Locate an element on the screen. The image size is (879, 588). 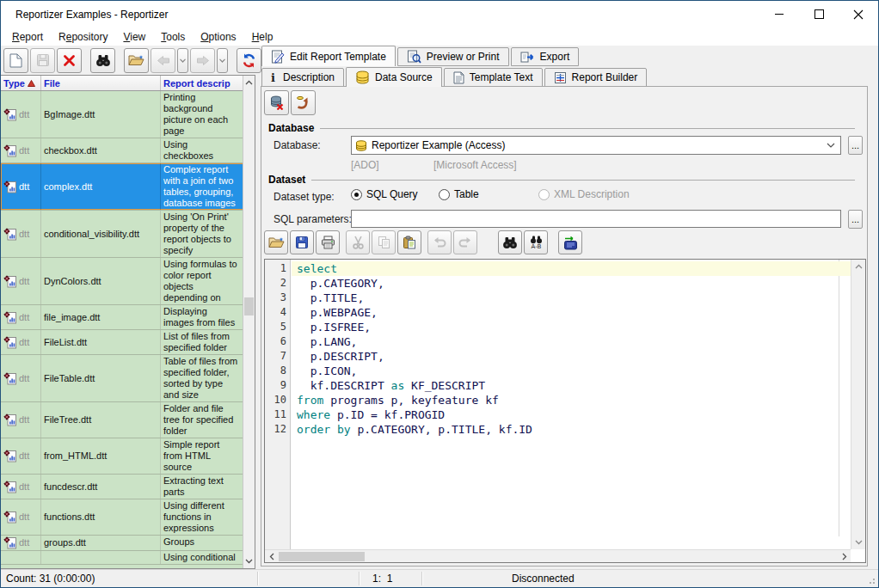
sql-code-line: from programs p, keyfeature kf is located at coordinates (571, 401).